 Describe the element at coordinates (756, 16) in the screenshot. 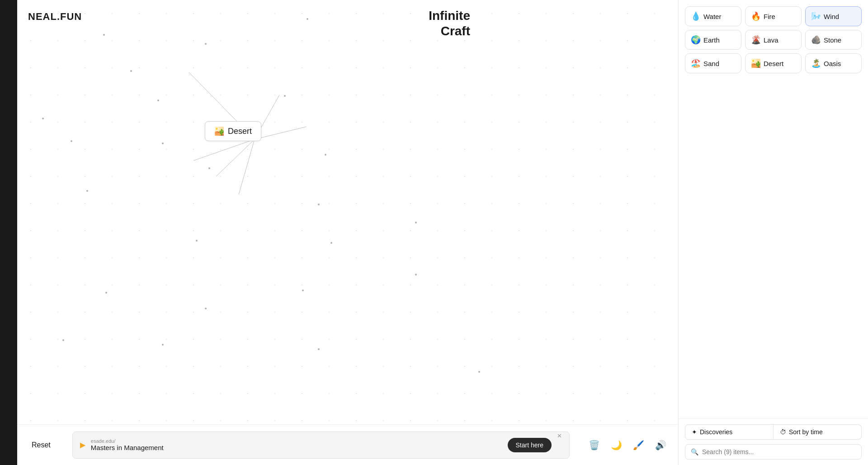

I see `element-emoji-fire: 🔥` at that location.